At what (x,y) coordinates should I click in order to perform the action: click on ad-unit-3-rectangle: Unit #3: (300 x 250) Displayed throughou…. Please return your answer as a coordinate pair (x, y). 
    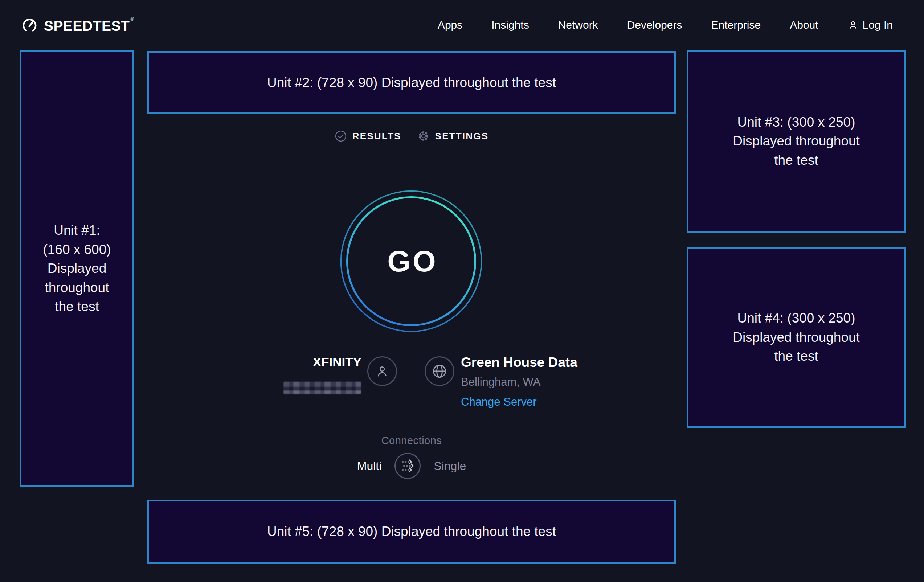
    Looking at the image, I should click on (796, 141).